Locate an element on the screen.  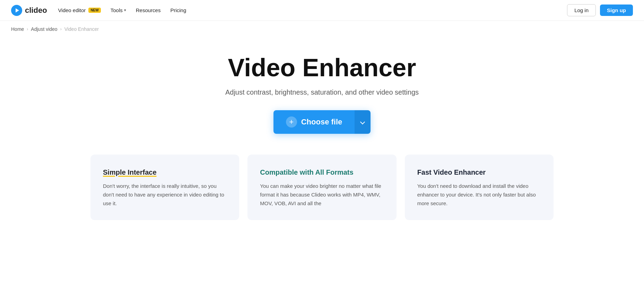
choose-file-button: + Choose file is located at coordinates (314, 122).